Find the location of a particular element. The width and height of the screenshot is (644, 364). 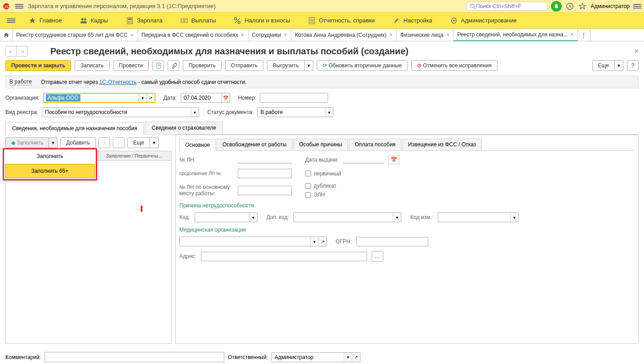

add-button: Добавить is located at coordinates (78, 143).